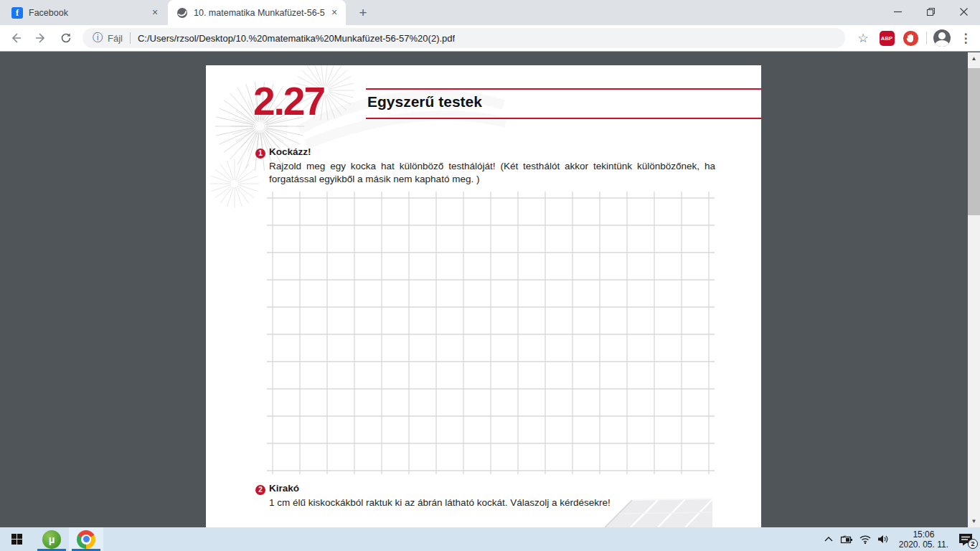 The height and width of the screenshot is (551, 980). Describe the element at coordinates (425, 102) in the screenshot. I see `page-title: Egyszerű testek` at that location.